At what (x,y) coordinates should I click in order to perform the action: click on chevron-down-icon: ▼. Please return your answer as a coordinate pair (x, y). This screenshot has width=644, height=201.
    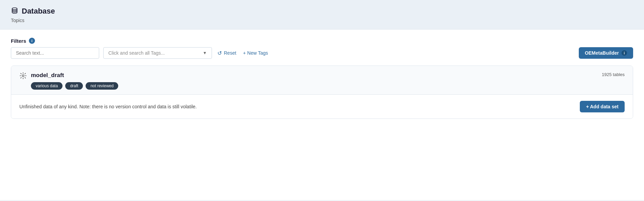
    Looking at the image, I should click on (205, 53).